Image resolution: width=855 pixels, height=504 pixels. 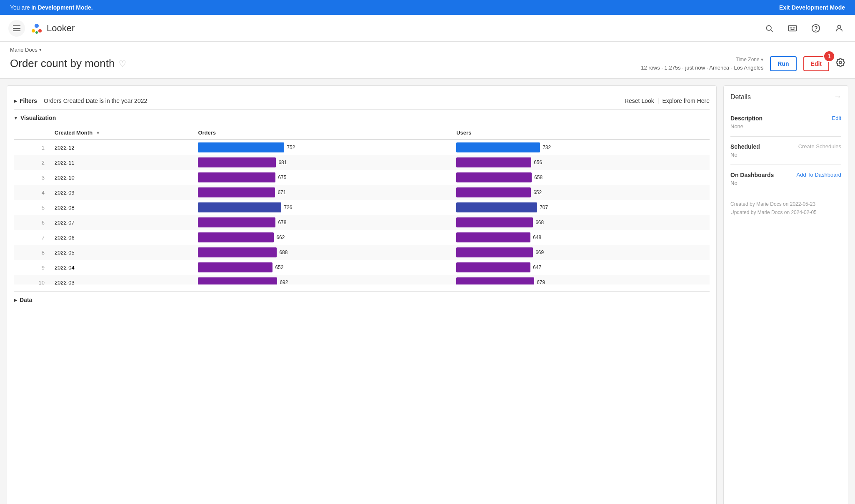 What do you see at coordinates (17, 28) in the screenshot?
I see `hamburger-button` at bounding box center [17, 28].